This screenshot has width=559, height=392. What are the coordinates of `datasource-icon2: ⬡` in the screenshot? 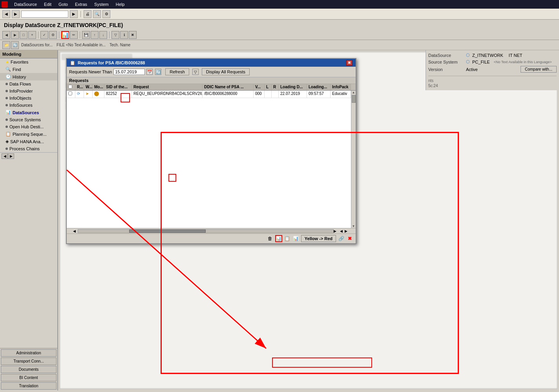 It's located at (468, 55).